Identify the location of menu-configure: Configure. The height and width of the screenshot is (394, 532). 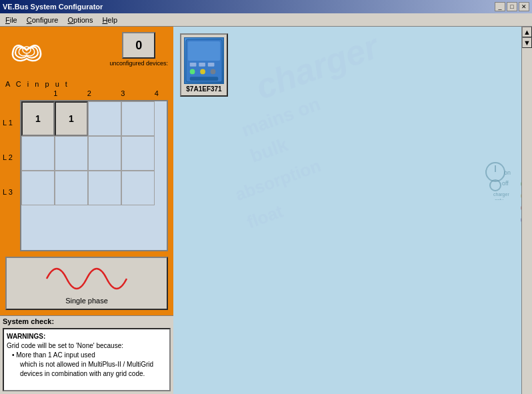
(43, 20).